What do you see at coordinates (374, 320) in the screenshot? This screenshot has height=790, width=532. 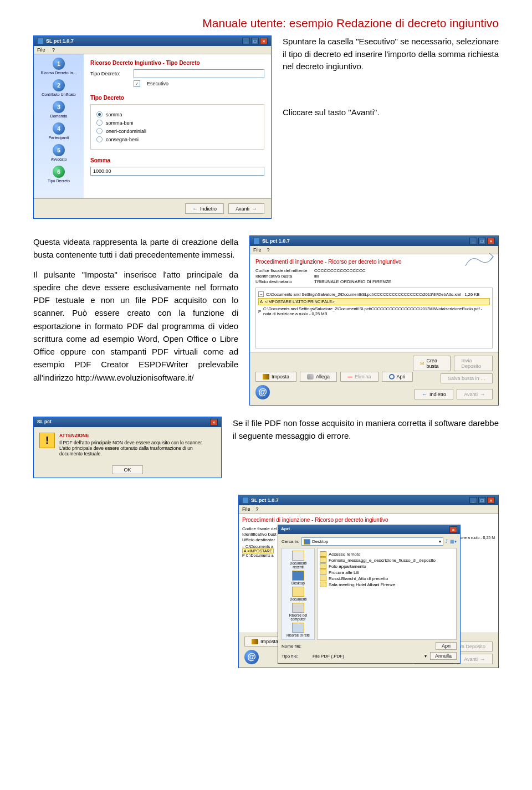 I see `screenshot-busta: SL pct 1.0.7 _ □ × File? Procedimenti di…` at bounding box center [374, 320].